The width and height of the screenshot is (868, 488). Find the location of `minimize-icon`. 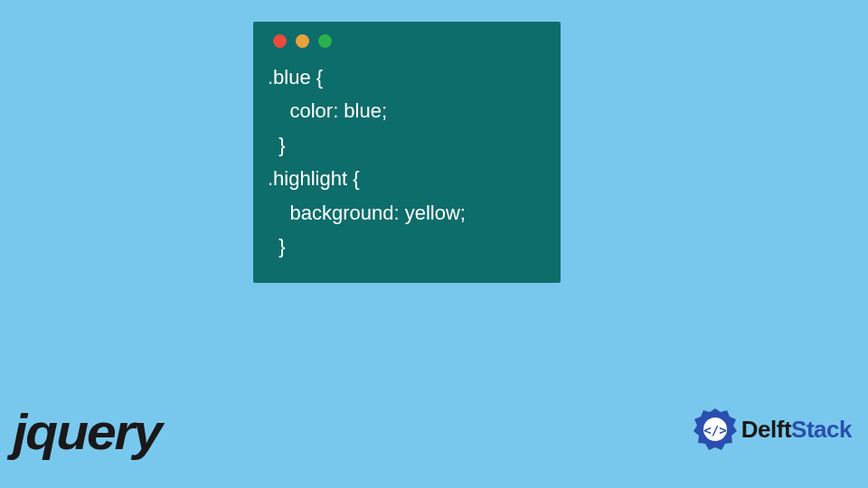

minimize-icon is located at coordinates (302, 42).